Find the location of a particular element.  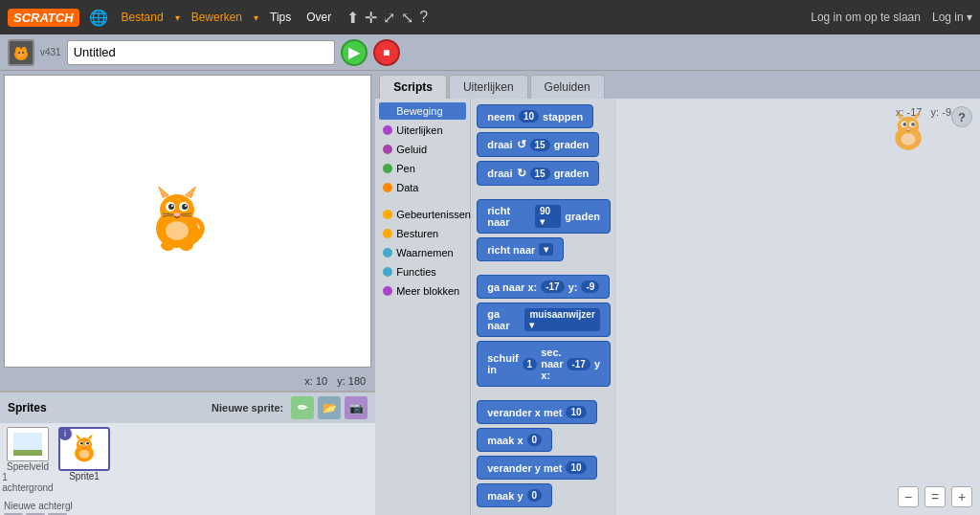

stop-button: ■ is located at coordinates (387, 53).